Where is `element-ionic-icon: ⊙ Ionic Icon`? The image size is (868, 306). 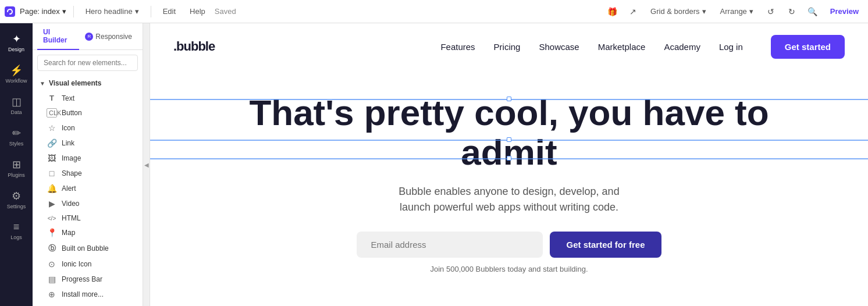 element-ionic-icon: ⊙ Ionic Icon is located at coordinates (87, 264).